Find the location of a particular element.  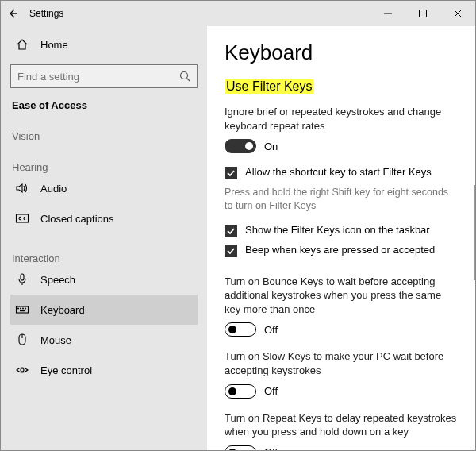

page-title: Keyboard is located at coordinates (341, 52).